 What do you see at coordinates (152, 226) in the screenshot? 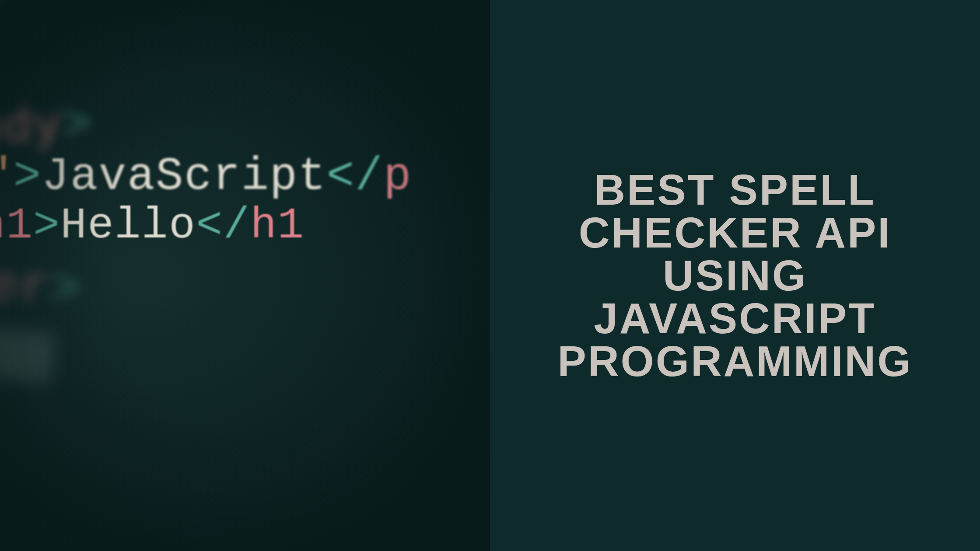
I see `code-line-hello: <h1>Hello</h1` at bounding box center [152, 226].